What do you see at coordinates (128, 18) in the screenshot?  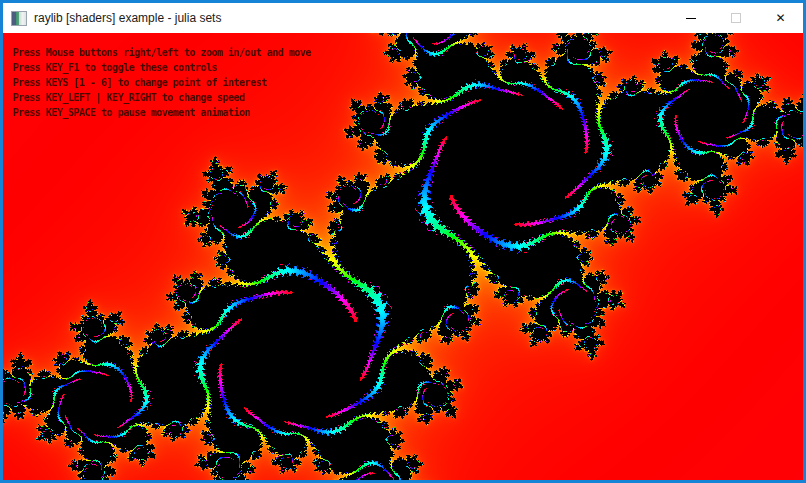 I see `window-title: raylib [shaders] example - julia sets` at bounding box center [128, 18].